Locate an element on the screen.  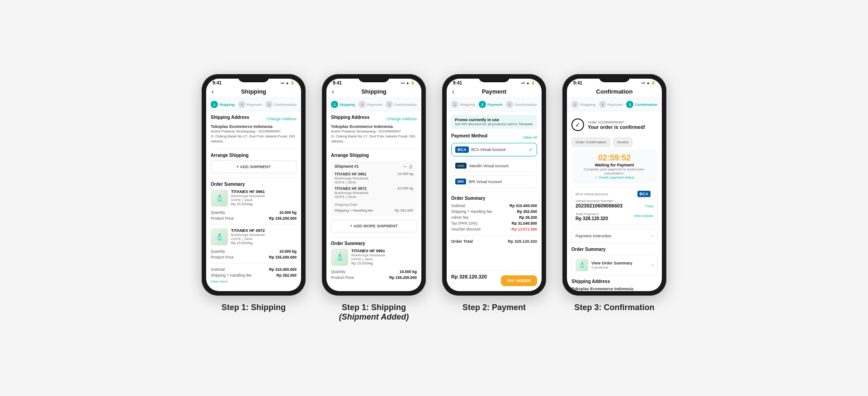
copy-btn-4: Copy is located at coordinates (649, 206).